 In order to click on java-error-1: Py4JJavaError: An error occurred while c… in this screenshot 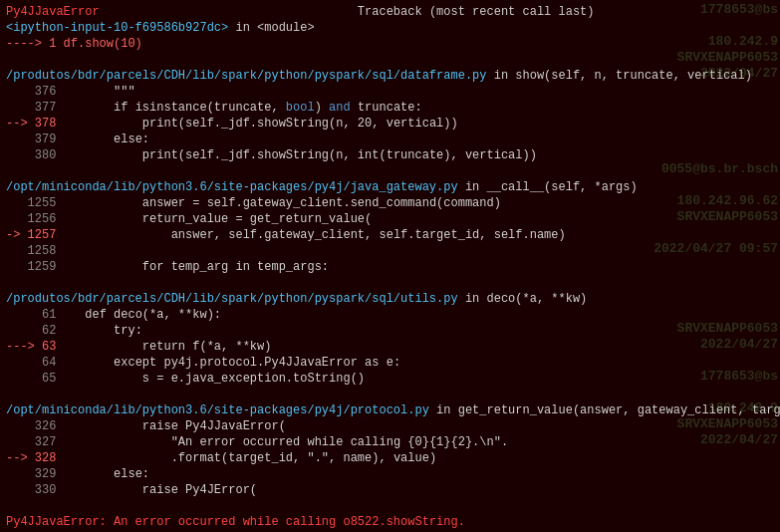, I will do `click(390, 522)`.